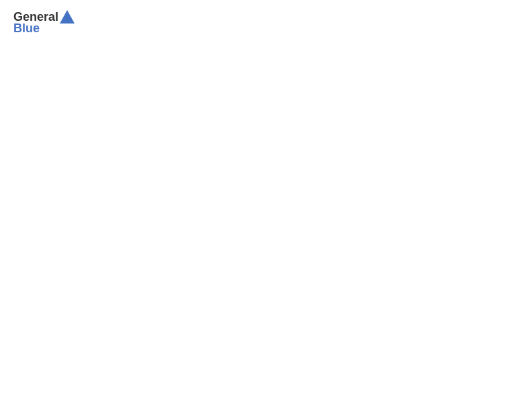 This screenshot has width=532, height=411. Describe the element at coordinates (67, 17) in the screenshot. I see `logo-icon` at that location.